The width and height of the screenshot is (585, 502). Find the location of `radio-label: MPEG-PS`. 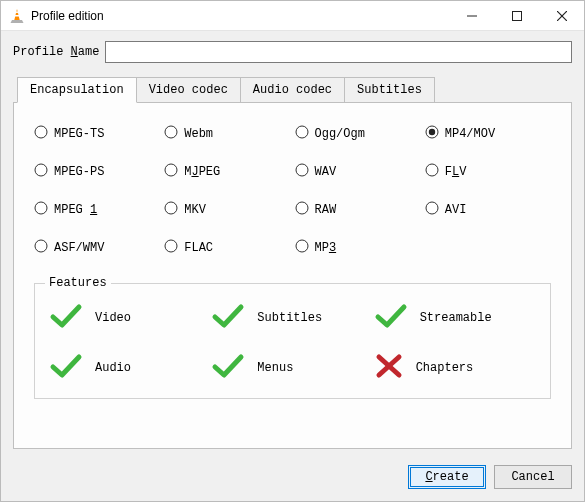

radio-label: MPEG-PS is located at coordinates (79, 172).